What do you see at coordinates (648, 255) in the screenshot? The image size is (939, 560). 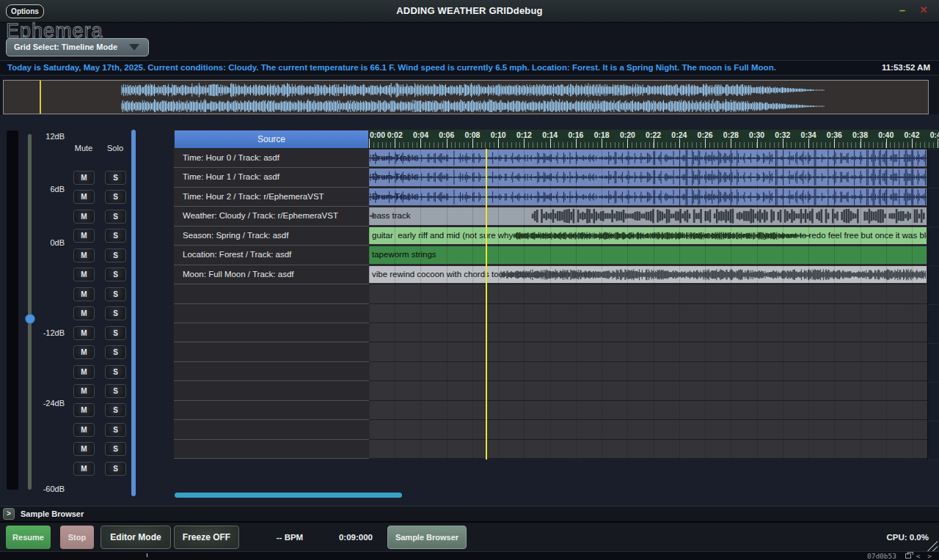 I see `timeline-row: tapeworm strings` at bounding box center [648, 255].